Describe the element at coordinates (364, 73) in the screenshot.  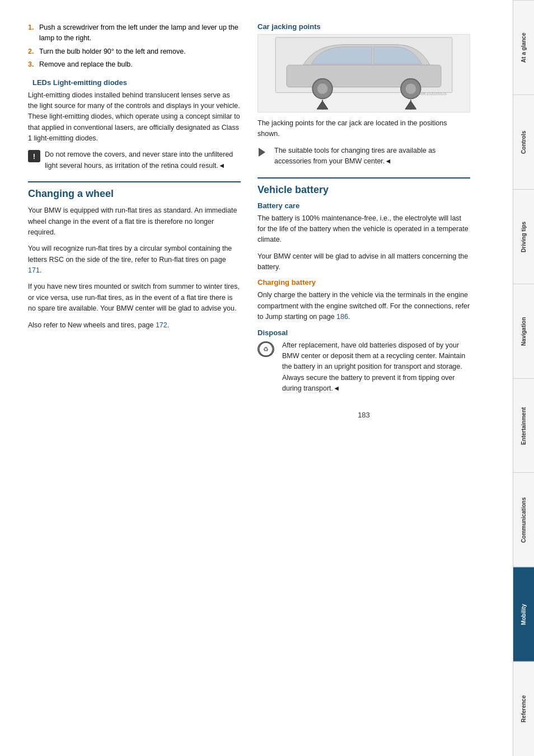
I see `car-jack-image: UMK1020350US` at that location.